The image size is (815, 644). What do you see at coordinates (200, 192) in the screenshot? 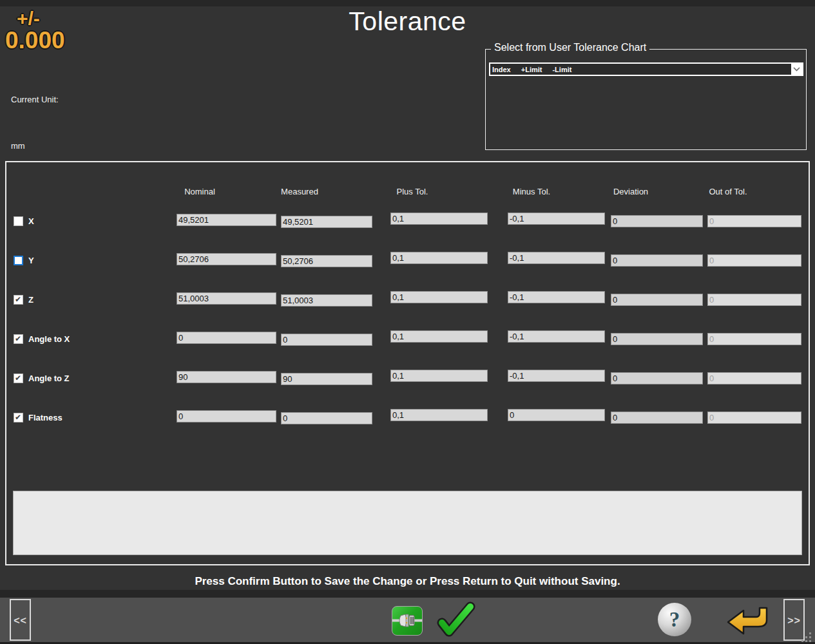
I see `column-header-nominal: Nominal` at bounding box center [200, 192].